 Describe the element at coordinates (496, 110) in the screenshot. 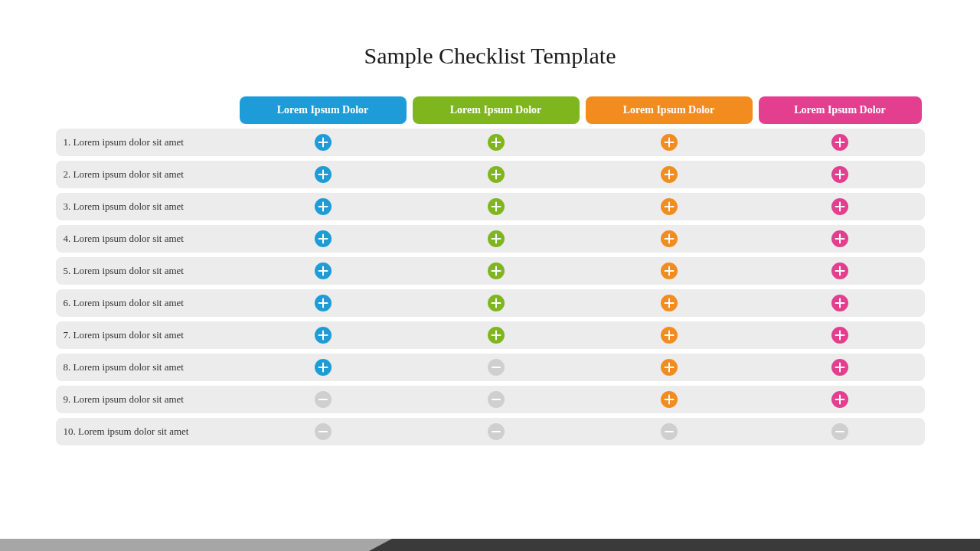

I see `column-header-2: Lorem Ipsum Dolor` at that location.